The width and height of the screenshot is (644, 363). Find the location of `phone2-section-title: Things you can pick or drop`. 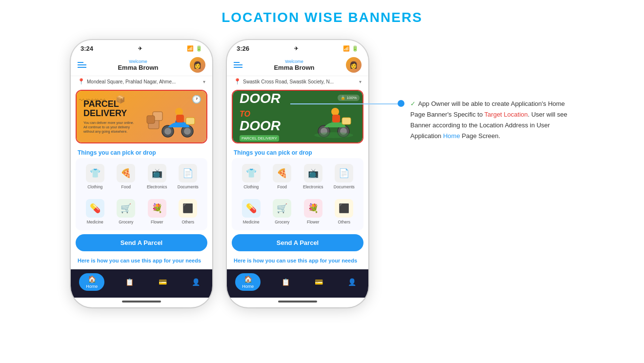

phone2-section-title: Things you can pick or drop is located at coordinates (298, 152).